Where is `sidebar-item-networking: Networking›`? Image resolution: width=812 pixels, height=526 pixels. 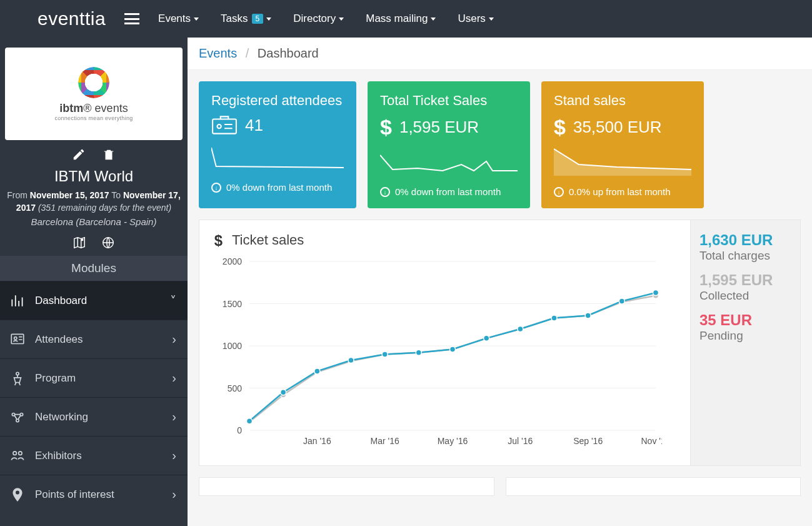
sidebar-item-networking: Networking› is located at coordinates (94, 417).